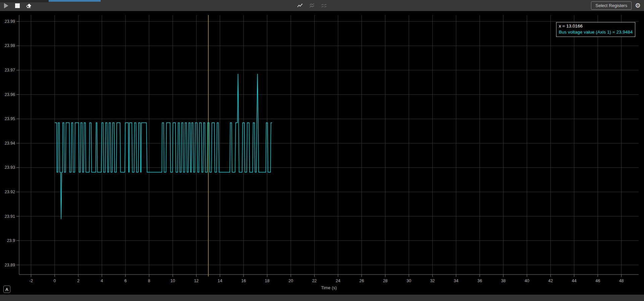 Image resolution: width=644 pixels, height=301 pixels. I want to click on svg-text: 28, so click(385, 281).